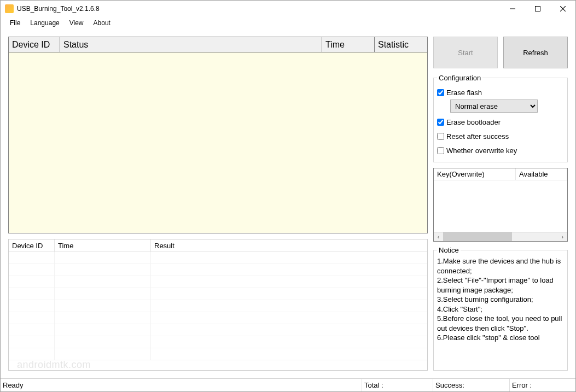 Image resolution: width=576 pixels, height=392 pixels. I want to click on notice-line: 6.Please click "stop" & close tool, so click(501, 338).